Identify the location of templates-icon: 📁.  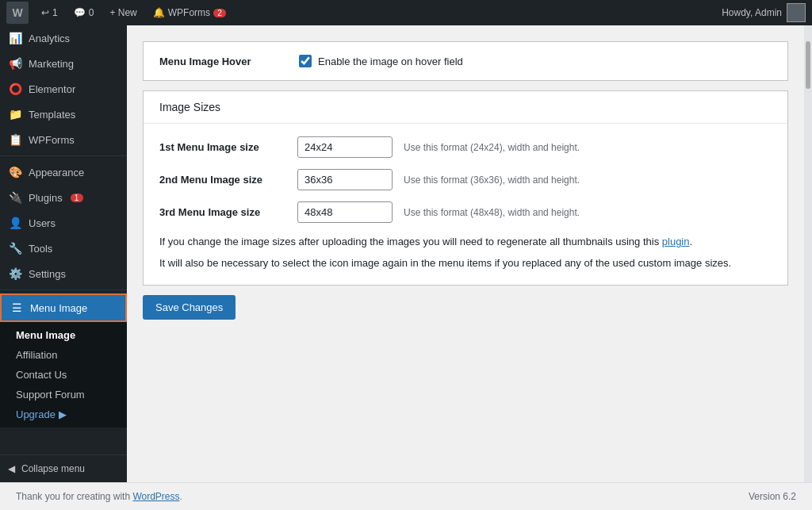
(15, 114).